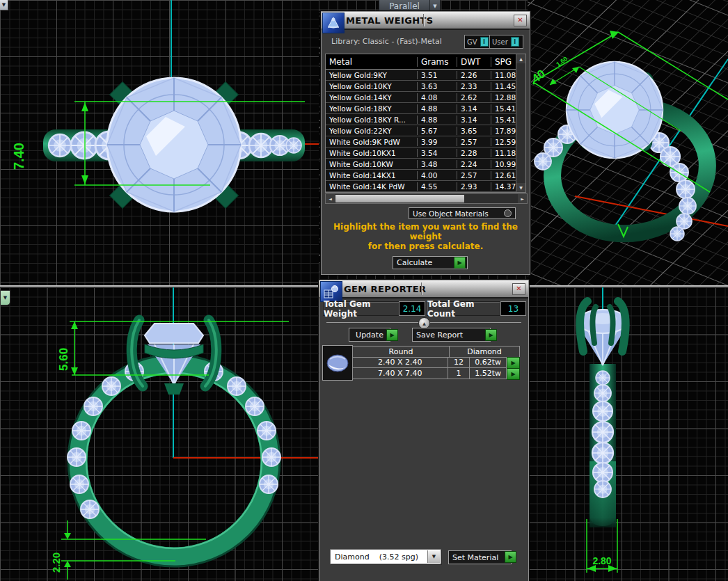 The width and height of the screenshot is (728, 581). What do you see at coordinates (338, 363) in the screenshot?
I see `gem-thumbnail` at bounding box center [338, 363].